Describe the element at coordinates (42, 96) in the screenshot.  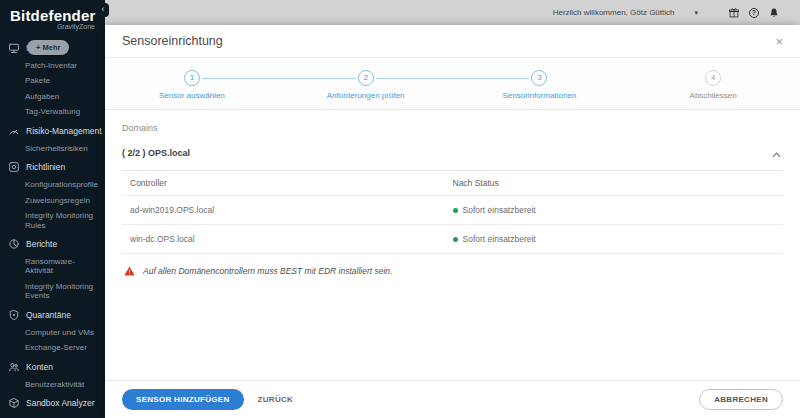
I see `sidebar-item-label: Aufgaben` at that location.